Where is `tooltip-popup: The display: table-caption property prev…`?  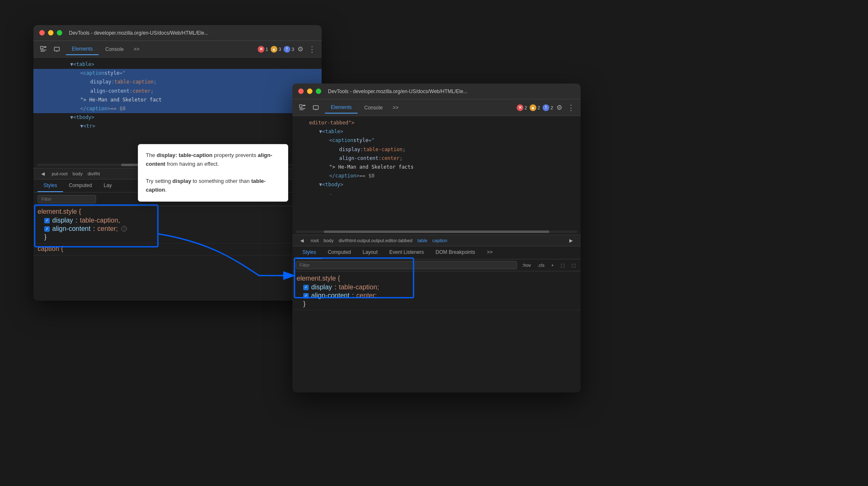
tooltip-popup: The display: table-caption property prev… is located at coordinates (213, 173).